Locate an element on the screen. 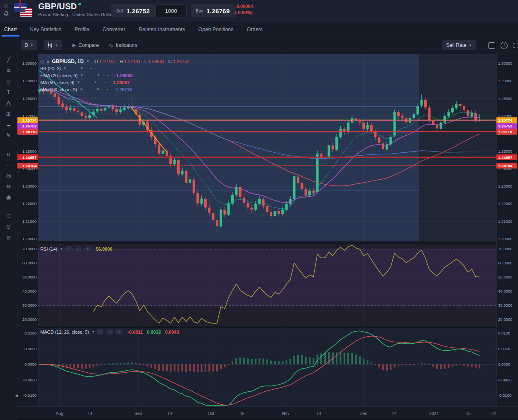 The height and width of the screenshot is (420, 518). price-tick-label: 1.22000 is located at coordinates (505, 203).